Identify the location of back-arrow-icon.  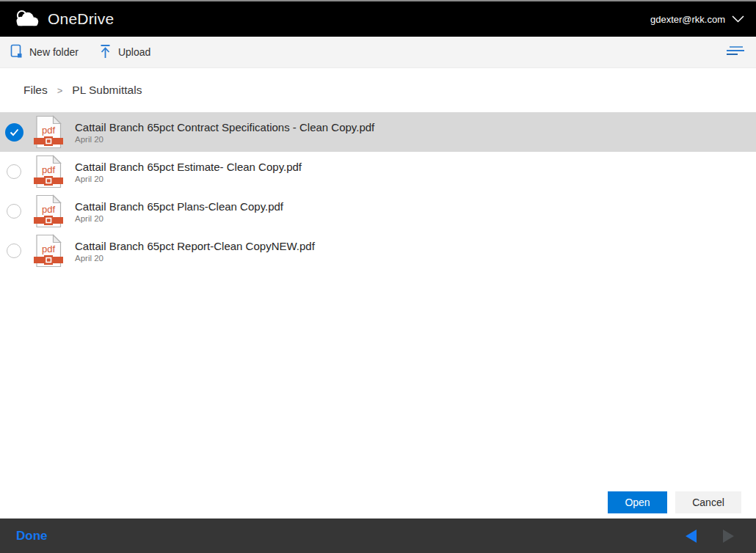
(691, 536).